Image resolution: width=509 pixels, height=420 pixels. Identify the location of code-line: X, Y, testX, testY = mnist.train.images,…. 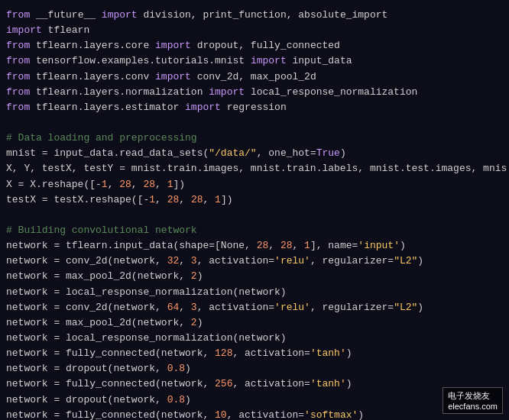
(254, 169).